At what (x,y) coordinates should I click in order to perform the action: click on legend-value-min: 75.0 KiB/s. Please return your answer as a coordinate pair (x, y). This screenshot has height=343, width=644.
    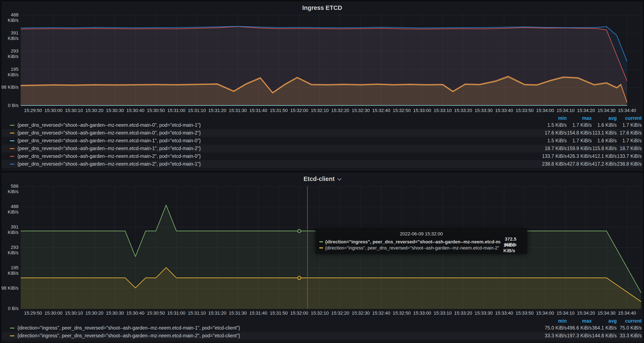
    Looking at the image, I should click on (554, 328).